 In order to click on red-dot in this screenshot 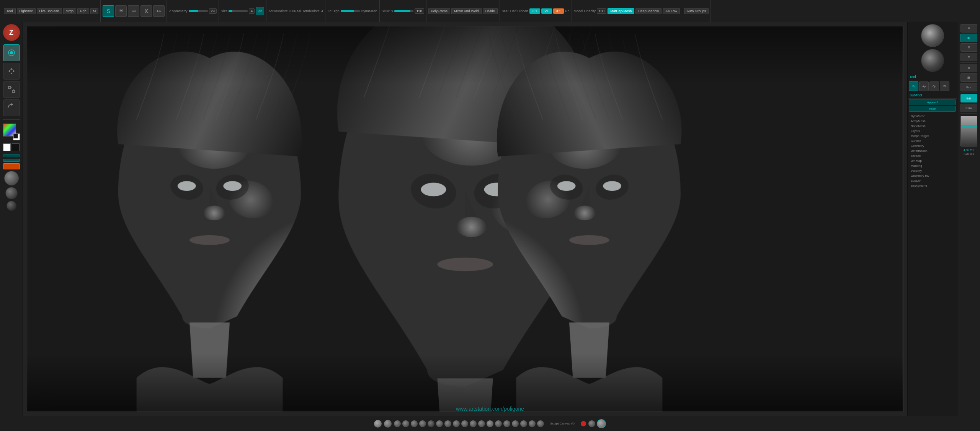, I will do `click(583, 424)`.